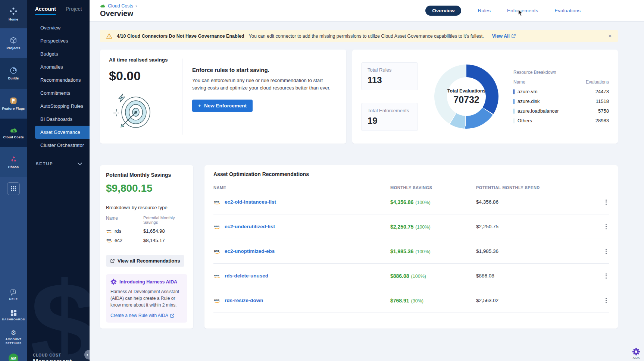  I want to click on breakdown-col-value: Potential Monthly Savings, so click(165, 220).